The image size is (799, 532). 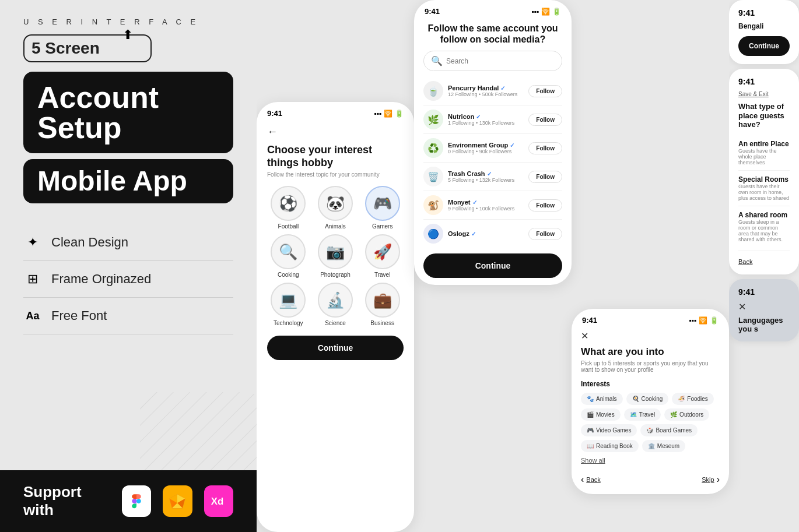 I want to click on svg-text: Xd, so click(x=217, y=501).